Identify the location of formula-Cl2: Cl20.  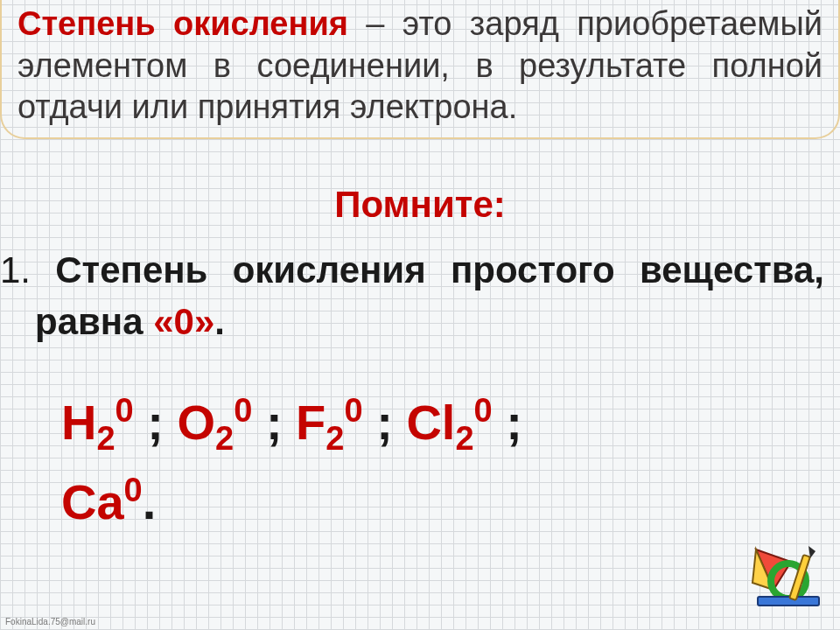
(449, 422).